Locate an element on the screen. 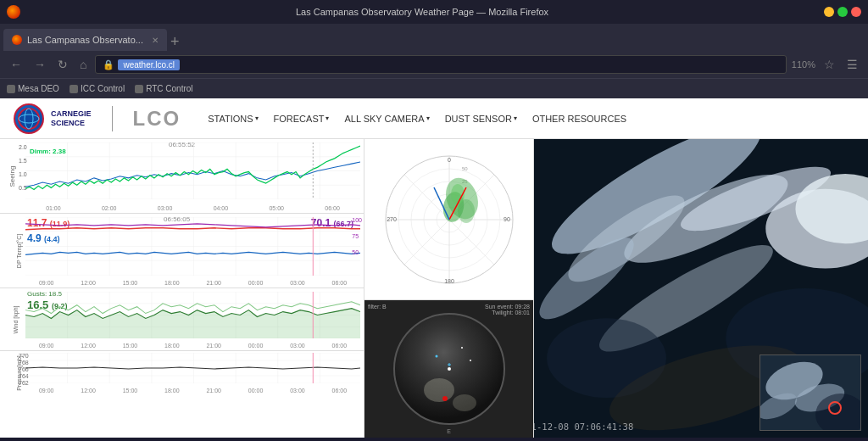 The image size is (868, 441). bookmark-mesa-deo: Mesa DEO is located at coordinates (33, 88).